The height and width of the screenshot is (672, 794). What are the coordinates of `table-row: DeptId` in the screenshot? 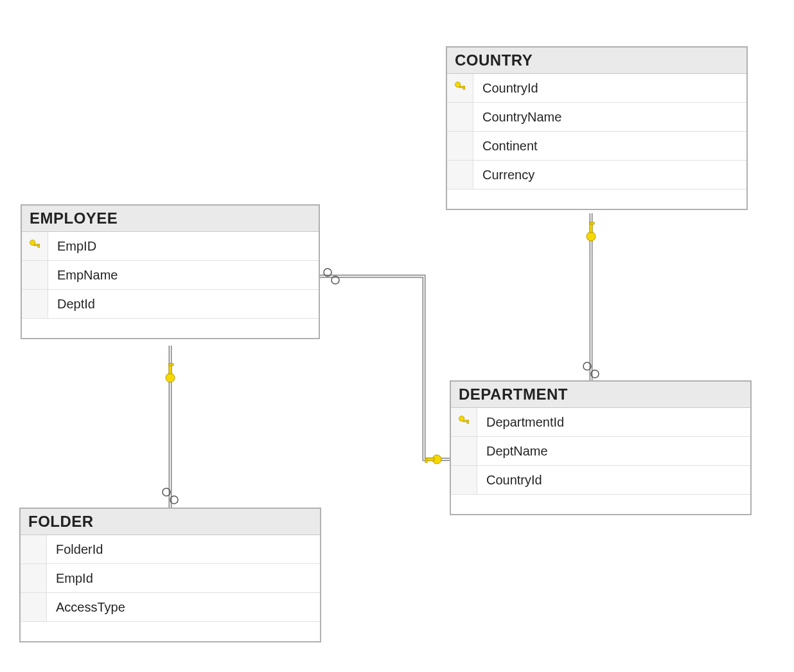 It's located at (170, 305).